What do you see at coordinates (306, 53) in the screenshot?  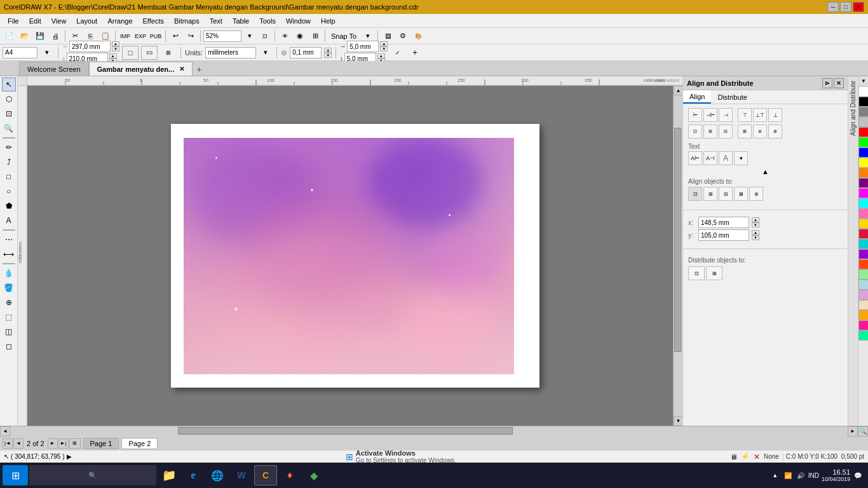 I see `nudge-input` at bounding box center [306, 53].